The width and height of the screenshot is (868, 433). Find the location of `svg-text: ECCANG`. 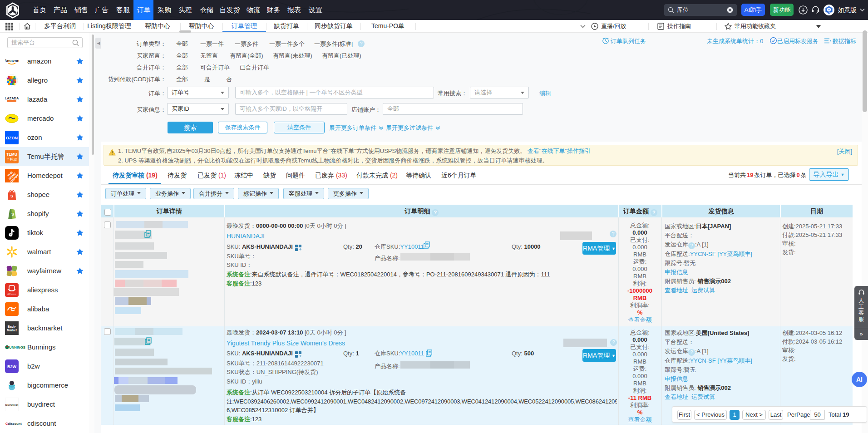

svg-text: ECCANG is located at coordinates (829, 13).